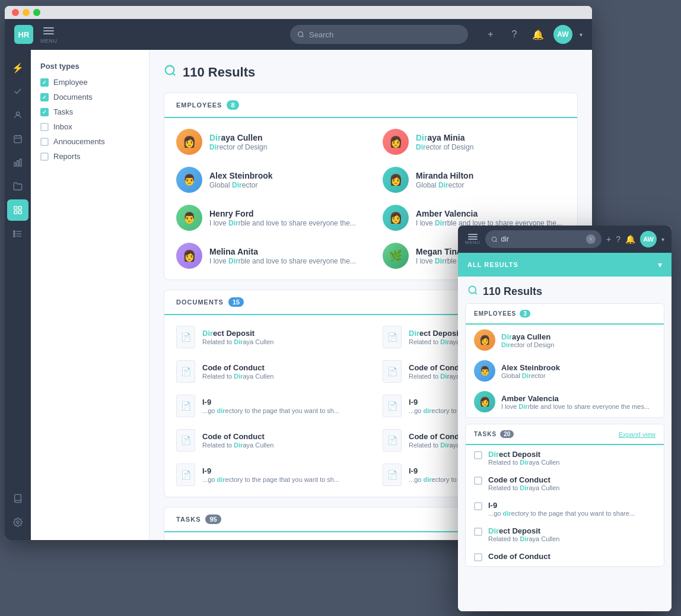 This screenshot has height=616, width=681. What do you see at coordinates (581, 34) in the screenshot?
I see `chevron-down-icon: ▾` at bounding box center [581, 34].